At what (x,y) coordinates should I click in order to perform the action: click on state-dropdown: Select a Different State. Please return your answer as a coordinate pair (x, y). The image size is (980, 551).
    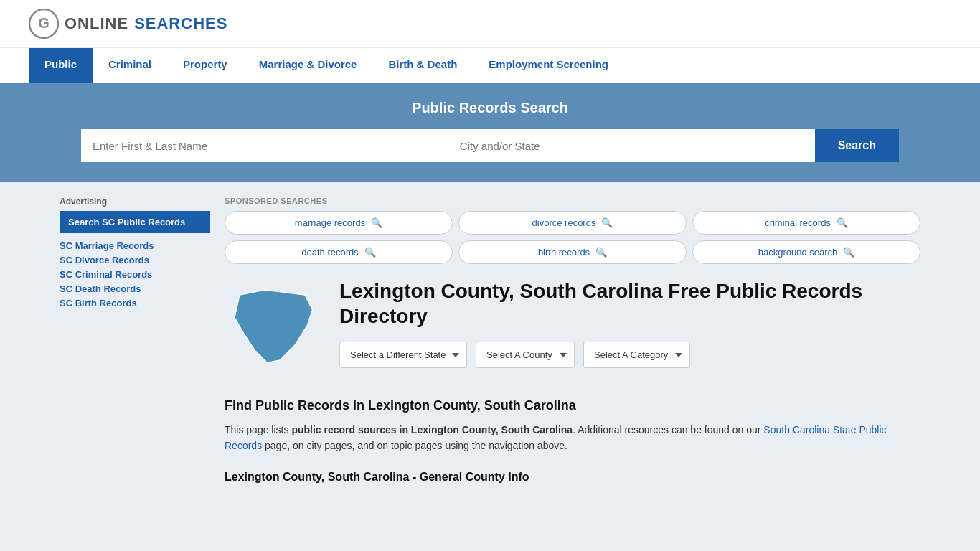
    Looking at the image, I should click on (403, 354).